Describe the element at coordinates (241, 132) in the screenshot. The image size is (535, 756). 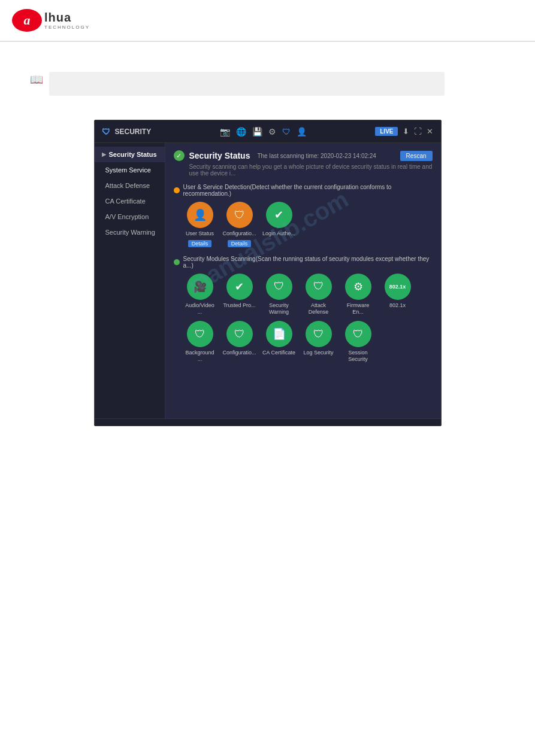
I see `nav-network-icon: 🌐` at that location.